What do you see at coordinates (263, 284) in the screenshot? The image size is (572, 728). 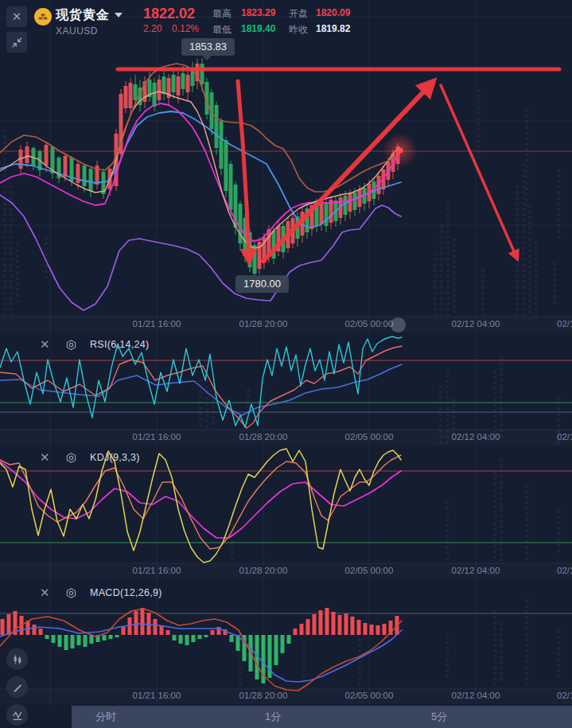 I see `bottom-price-label: 1780.00` at bounding box center [263, 284].